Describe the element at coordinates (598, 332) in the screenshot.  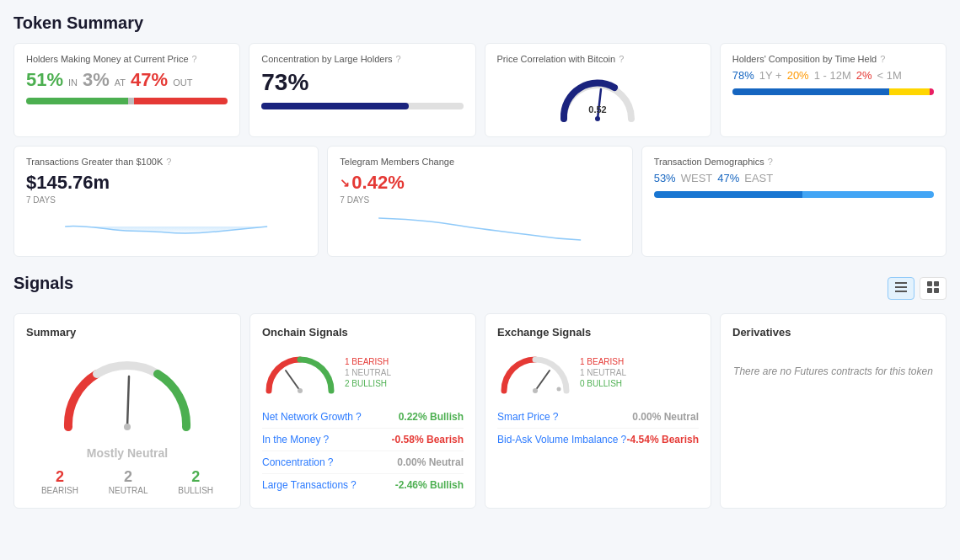
I see `exchange-title: Exchange Signals` at that location.